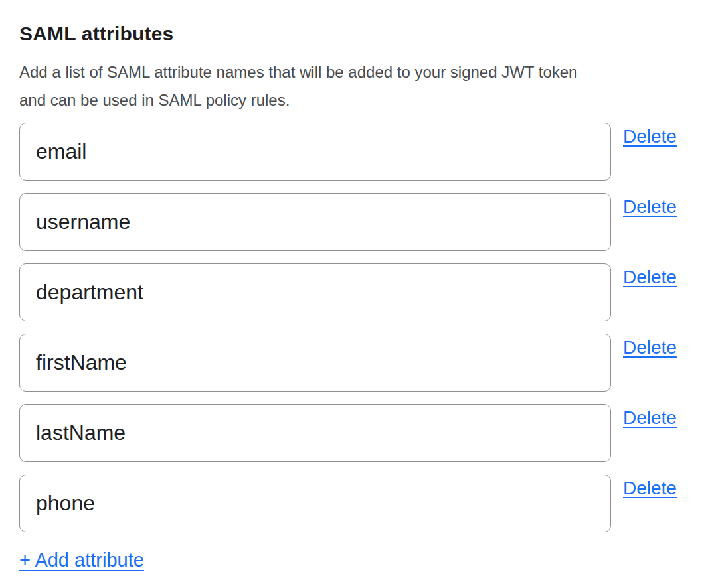 The width and height of the screenshot is (708, 588). What do you see at coordinates (315, 151) in the screenshot?
I see `attribute-input-email` at bounding box center [315, 151].